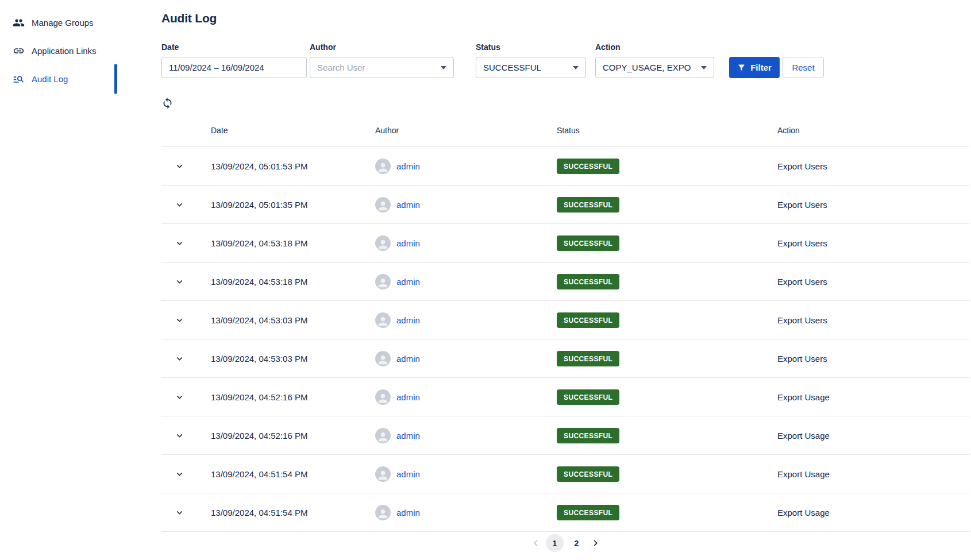  I want to click on column-header-author: Author, so click(466, 130).